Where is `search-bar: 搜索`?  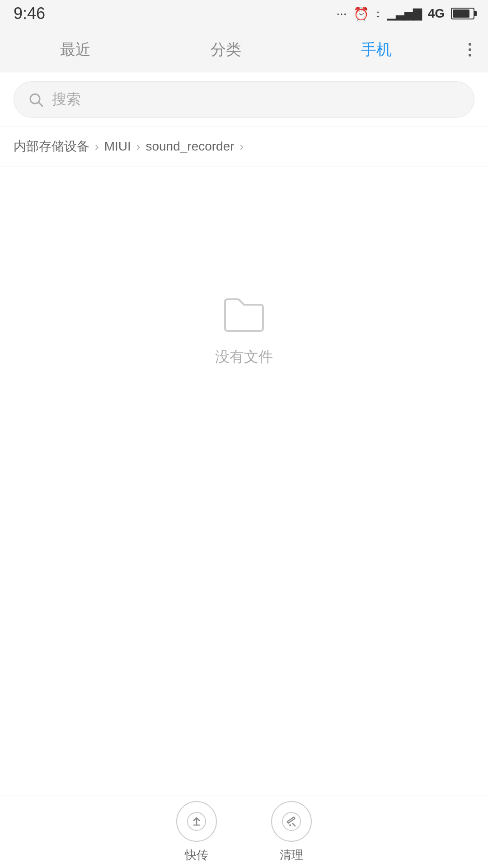
search-bar: 搜索 is located at coordinates (244, 99).